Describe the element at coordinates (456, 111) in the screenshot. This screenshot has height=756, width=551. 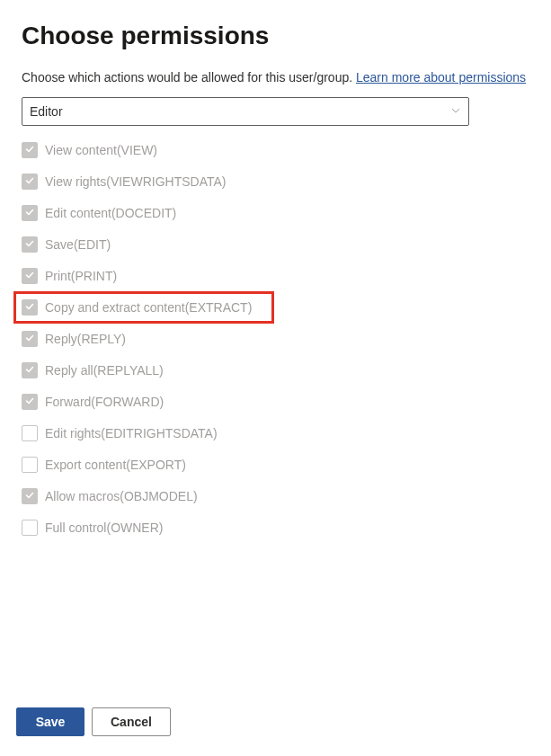
I see `chevron-down-icon` at that location.